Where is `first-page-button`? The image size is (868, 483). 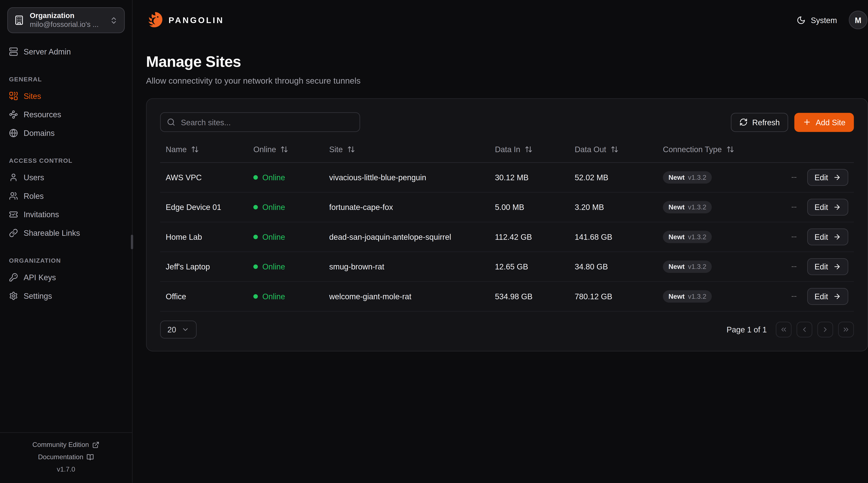 first-page-button is located at coordinates (784, 329).